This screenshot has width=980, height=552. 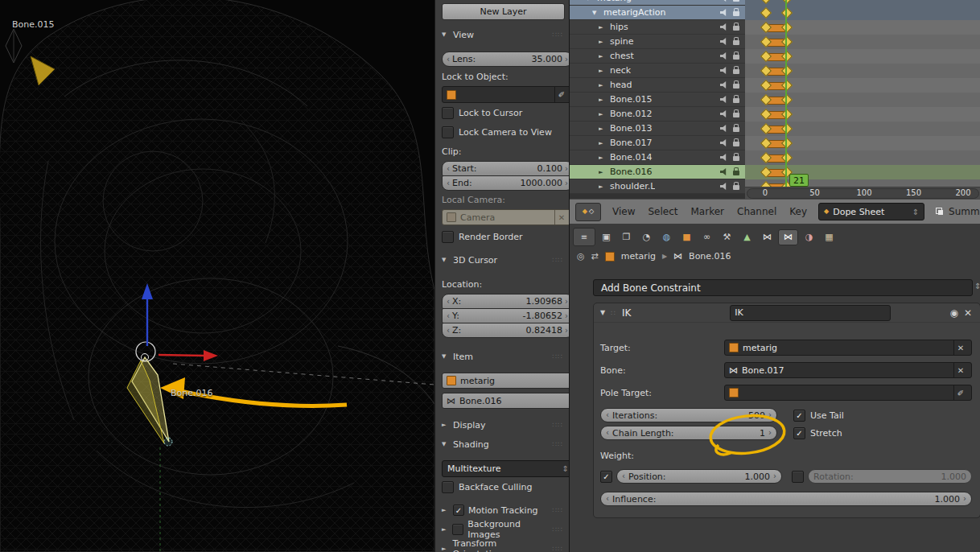 I want to click on motion-tracking-panel-header: ► Motion Tracking ∷∷, so click(x=502, y=510).